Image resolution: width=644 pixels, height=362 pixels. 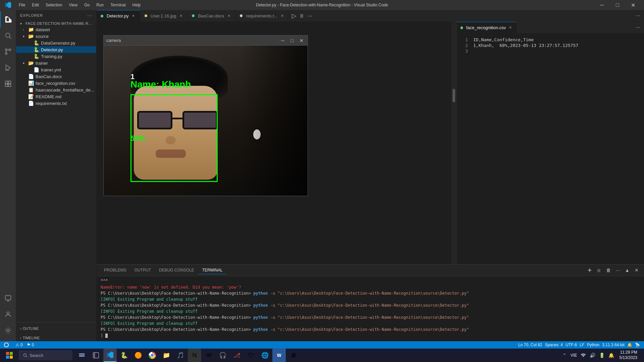 I want to click on taskbar-app2: 🖥, so click(x=293, y=355).